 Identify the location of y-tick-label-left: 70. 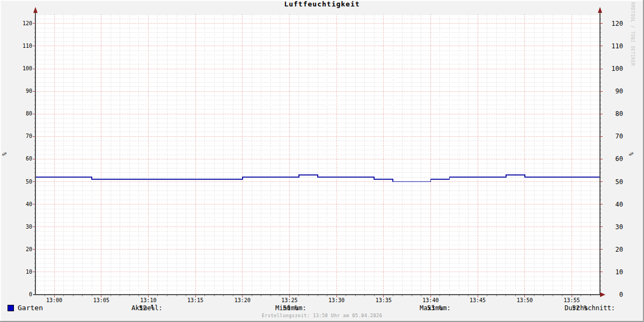
(19, 136).